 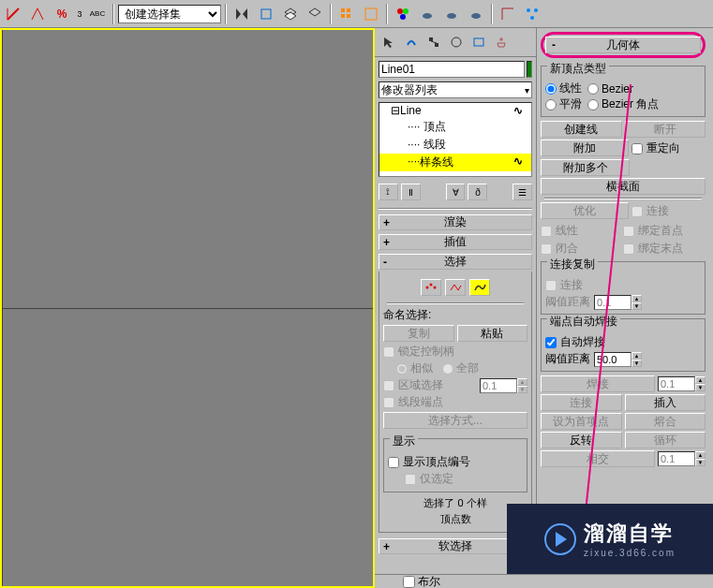 What do you see at coordinates (568, 301) in the screenshot?
I see `connect-threshold-label: 阈值距离` at bounding box center [568, 301].